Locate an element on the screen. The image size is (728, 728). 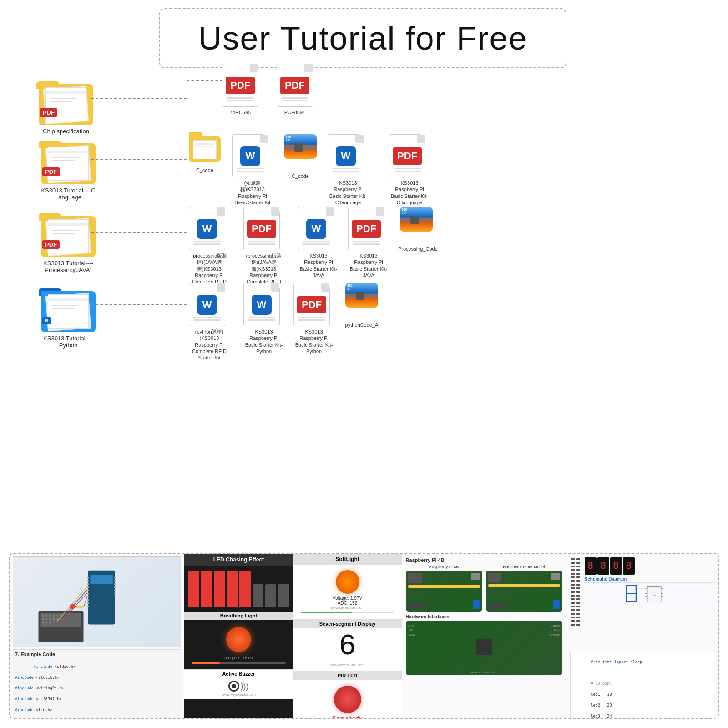
buzzer-icon: ))) is located at coordinates (238, 686).